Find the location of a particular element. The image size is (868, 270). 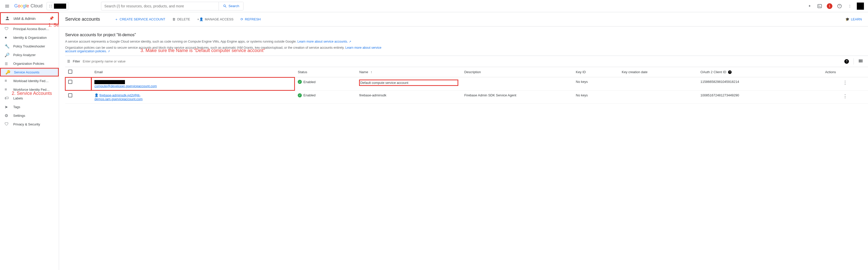

sidebar-item-service-accounts: 🔑Service Accounts is located at coordinates (29, 72).